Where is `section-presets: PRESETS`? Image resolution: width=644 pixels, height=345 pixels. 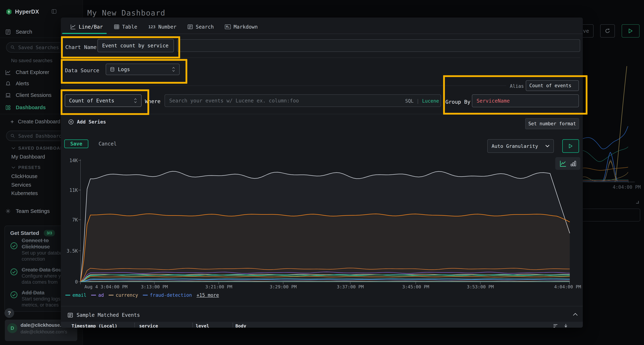 section-presets: PRESETS is located at coordinates (26, 167).